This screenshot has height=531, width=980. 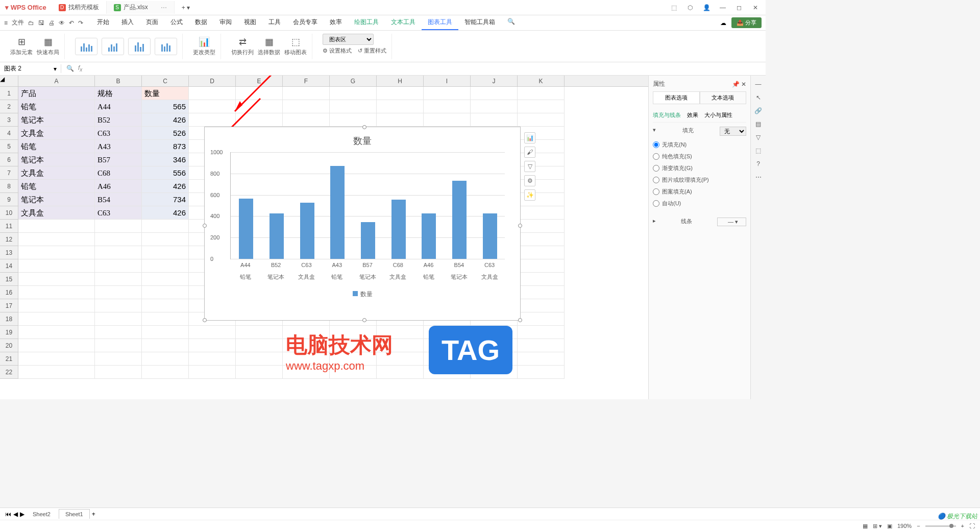 I want to click on tab-menu-icon: ⋯, so click(x=164, y=8).